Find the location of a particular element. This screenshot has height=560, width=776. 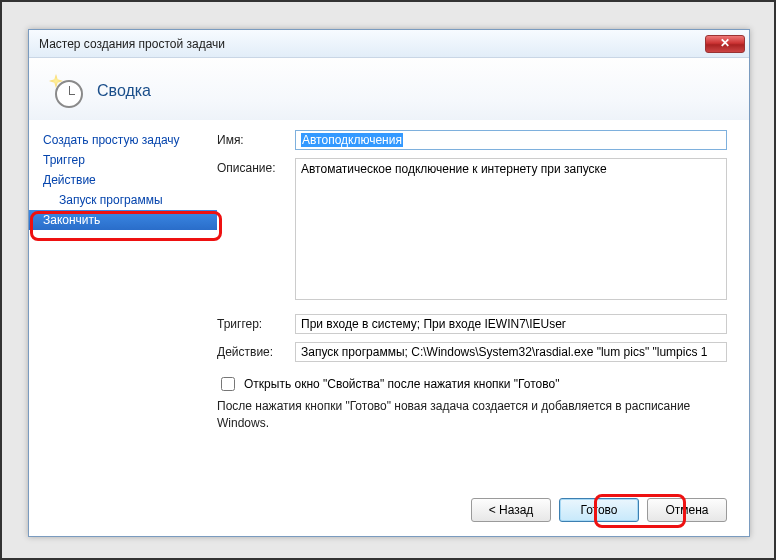

close-button: ✕ is located at coordinates (725, 44).